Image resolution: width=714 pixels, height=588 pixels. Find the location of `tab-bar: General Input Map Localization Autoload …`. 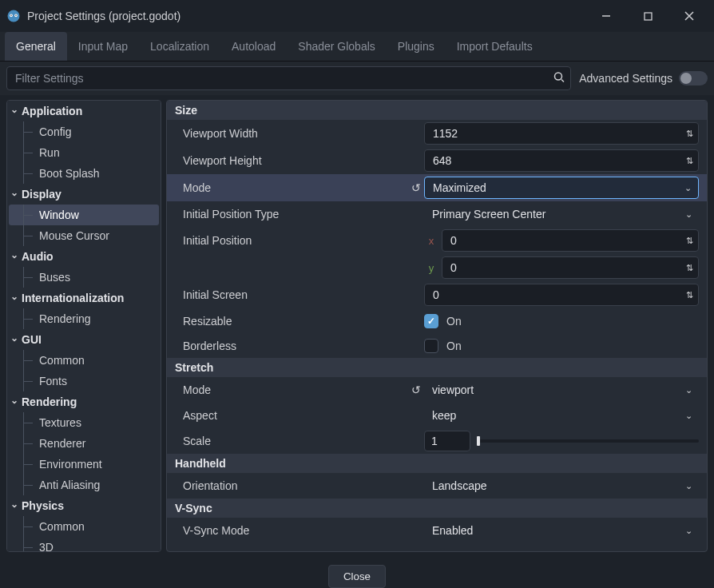

tab-bar: General Input Map Localization Autoload … is located at coordinates (357, 46).